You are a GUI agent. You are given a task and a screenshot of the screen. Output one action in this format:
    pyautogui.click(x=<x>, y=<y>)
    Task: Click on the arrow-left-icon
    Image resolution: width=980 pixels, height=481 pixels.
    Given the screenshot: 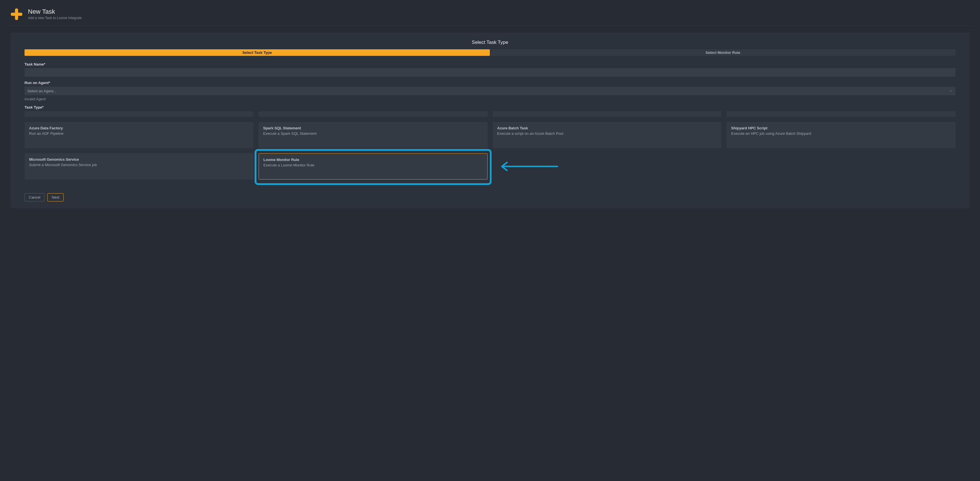 What is the action you would take?
    pyautogui.click(x=529, y=167)
    